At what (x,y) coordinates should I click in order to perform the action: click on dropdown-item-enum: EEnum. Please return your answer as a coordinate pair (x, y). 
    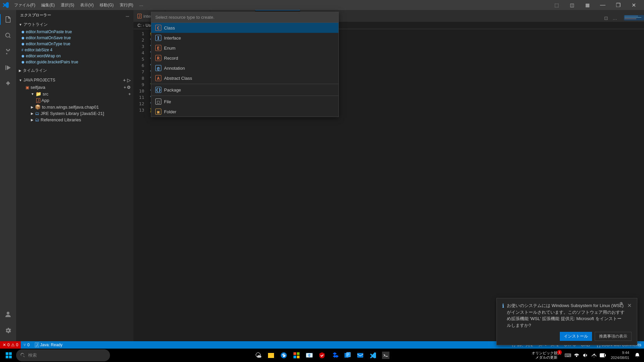
    Looking at the image, I should click on (245, 48).